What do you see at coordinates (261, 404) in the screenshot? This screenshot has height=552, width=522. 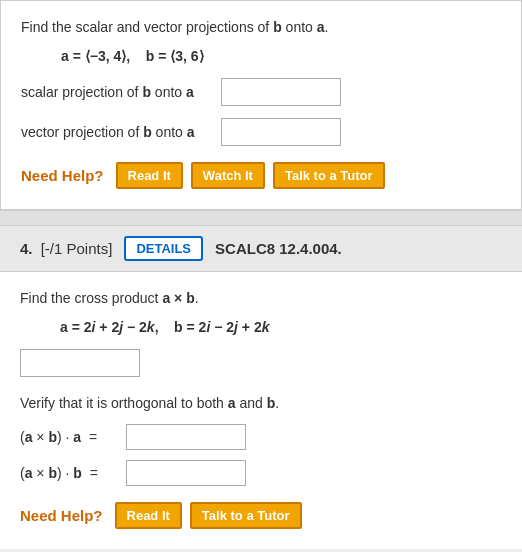 I see `verify-instruction: Verify that it is orthogonal to both a a…` at bounding box center [261, 404].